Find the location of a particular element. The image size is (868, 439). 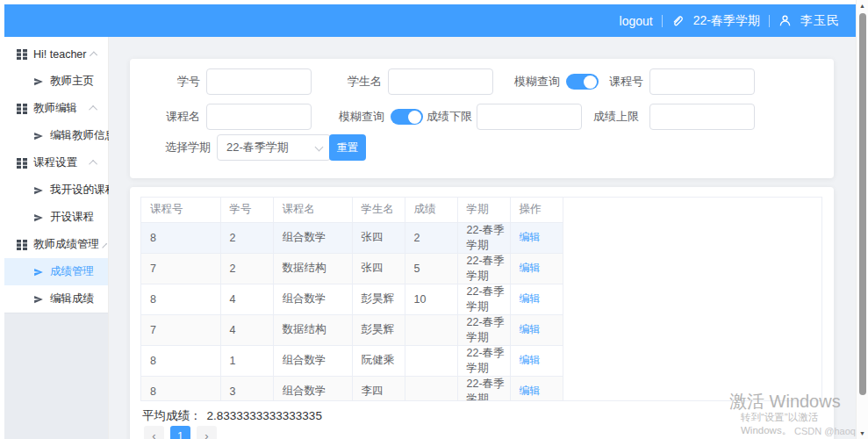

student-id-input is located at coordinates (259, 82).